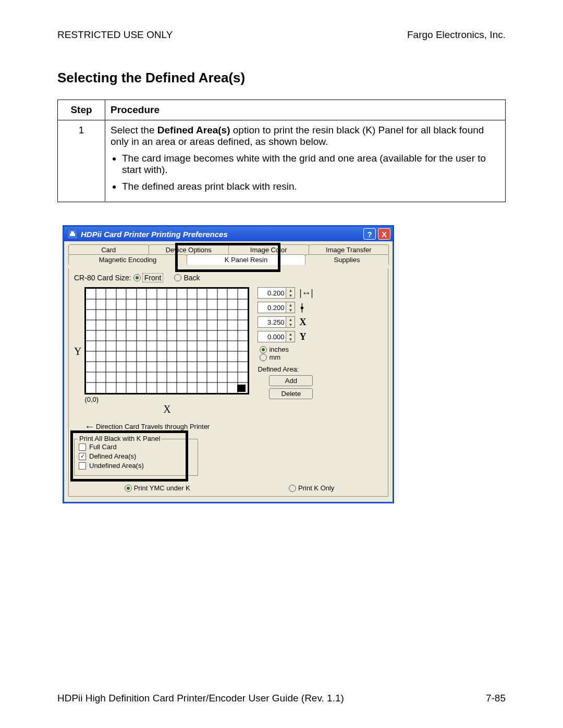 This screenshot has height=728, width=563. What do you see at coordinates (285, 293) in the screenshot?
I see `width-spinner: ▲▼|↔|` at bounding box center [285, 293].